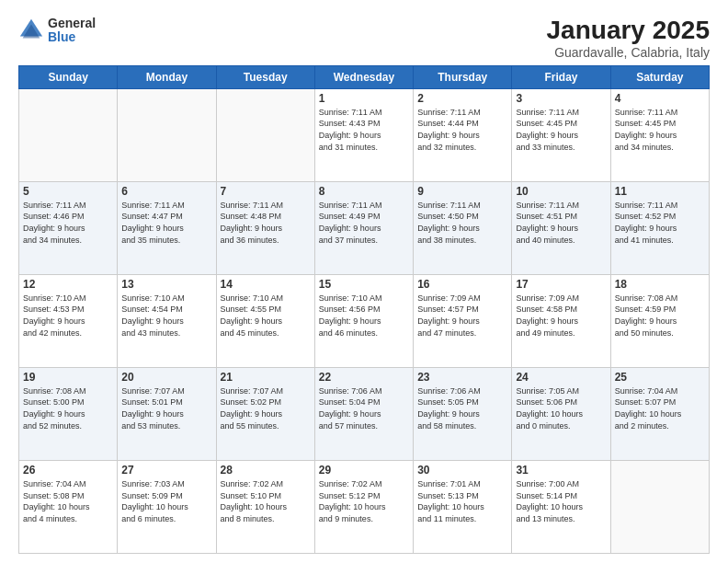 The height and width of the screenshot is (563, 728). What do you see at coordinates (364, 408) in the screenshot?
I see `day-info: Sunrise: 7:06 AM Sunset: 5:04 PM Dayligh…` at bounding box center [364, 408].